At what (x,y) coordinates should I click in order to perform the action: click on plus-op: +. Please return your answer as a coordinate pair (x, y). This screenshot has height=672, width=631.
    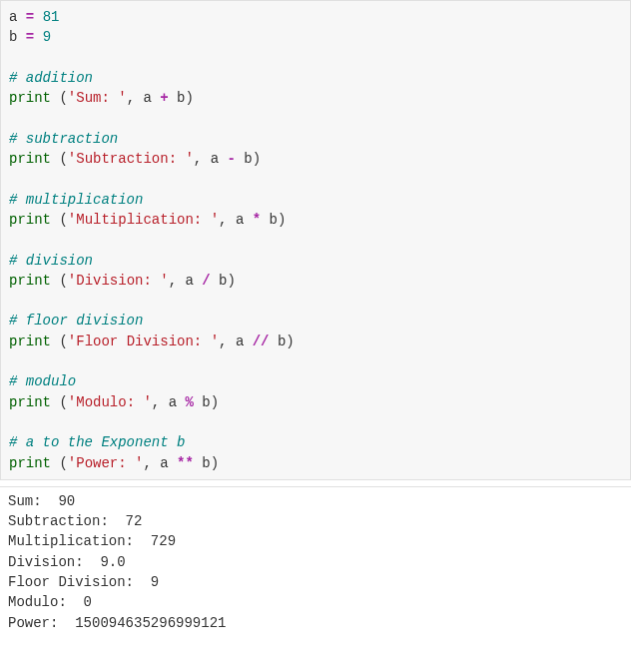
    Looking at the image, I should click on (164, 98).